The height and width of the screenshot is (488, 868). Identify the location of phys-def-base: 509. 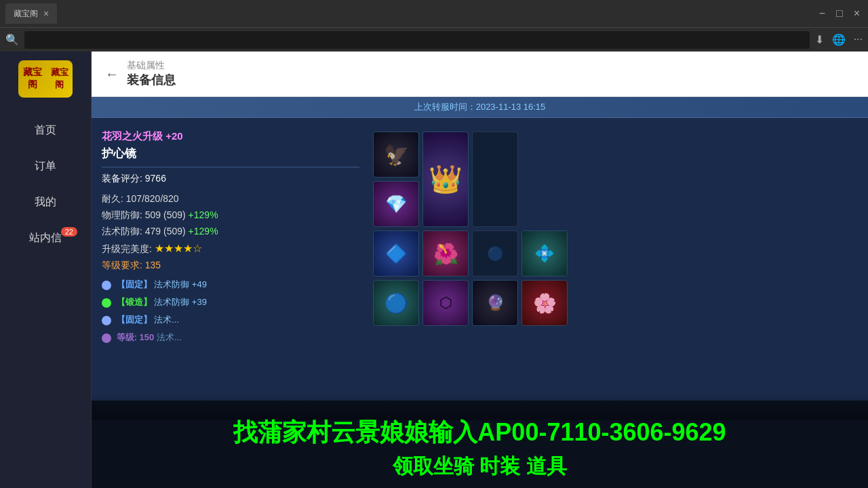
(153, 215).